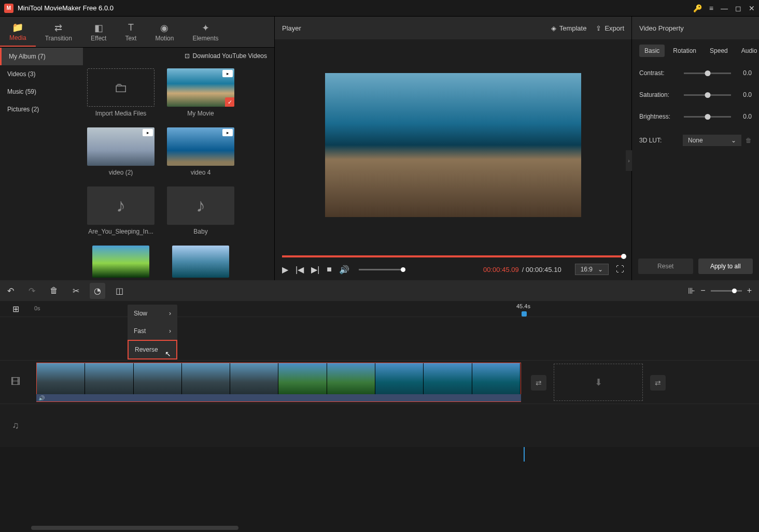 This screenshot has width=759, height=532. I want to click on tab-text: TText, so click(131, 32).